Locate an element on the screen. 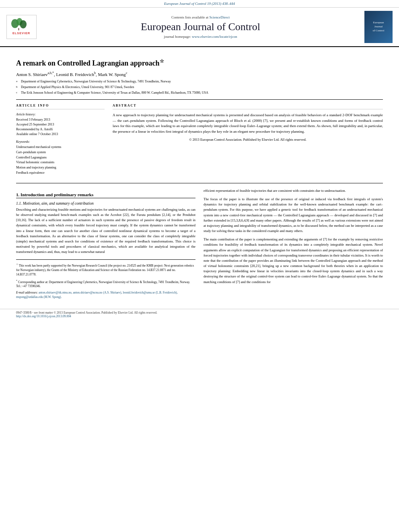 This screenshot has width=399, height=532. footnote-area: ☆ This work has been partly supported by… is located at coordinates (106, 279).